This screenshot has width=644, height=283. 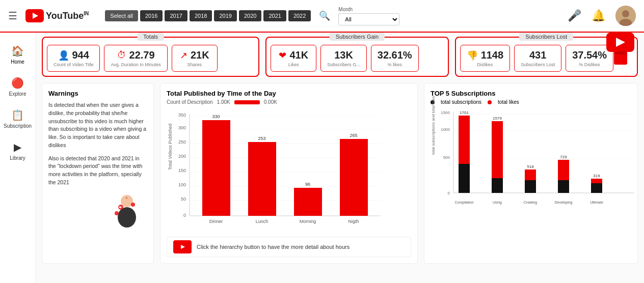 I want to click on subscribers-lost-section: Subscribers Lost 👎 1148, so click(x=546, y=57).